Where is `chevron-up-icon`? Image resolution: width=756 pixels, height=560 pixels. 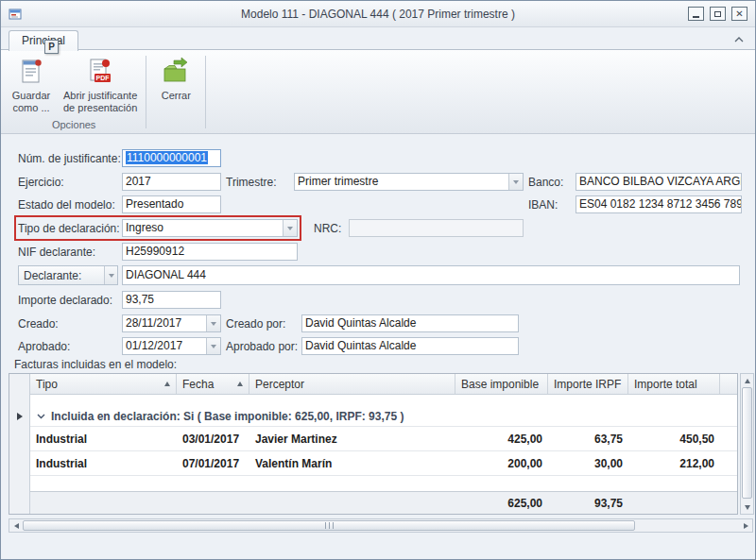 chevron-up-icon is located at coordinates (739, 40).